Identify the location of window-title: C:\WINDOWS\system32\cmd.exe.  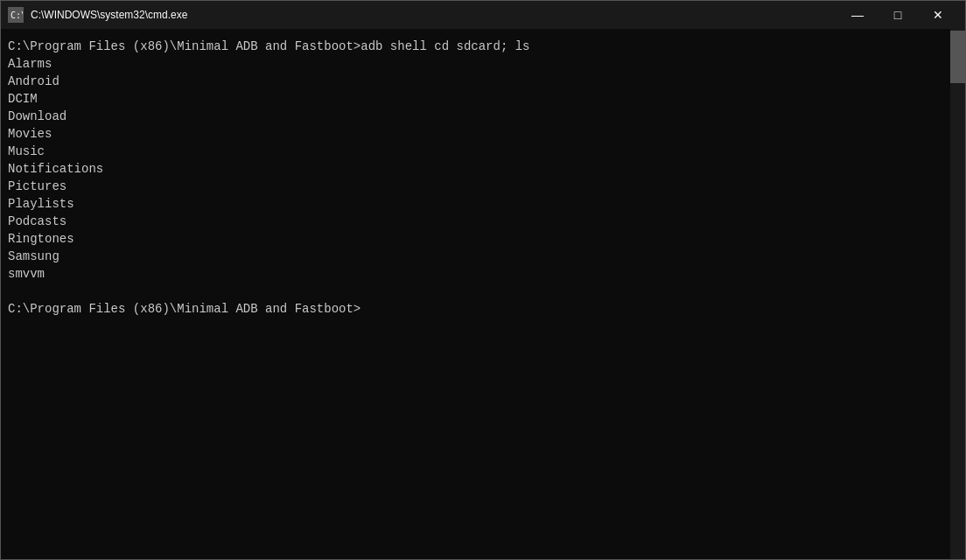
(434, 15).